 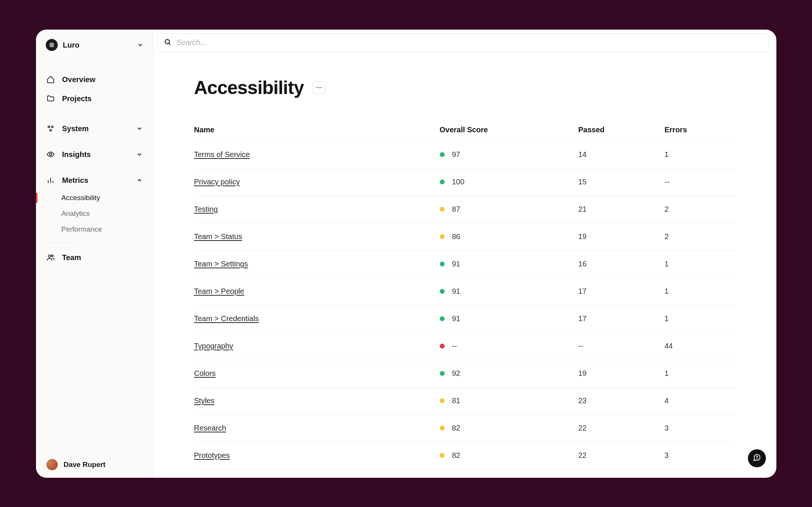 I want to click on page-link: Research, so click(x=210, y=428).